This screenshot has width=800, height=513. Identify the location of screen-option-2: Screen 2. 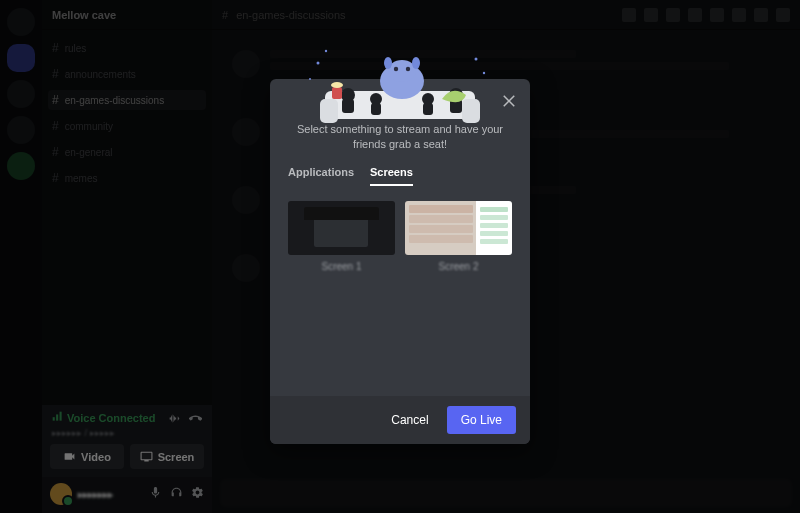
(458, 236).